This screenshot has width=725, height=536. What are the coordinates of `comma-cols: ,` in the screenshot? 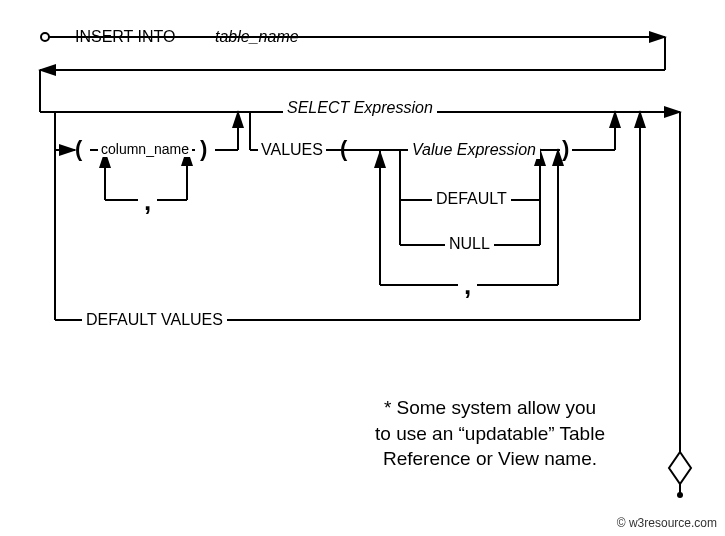 It's located at (148, 202).